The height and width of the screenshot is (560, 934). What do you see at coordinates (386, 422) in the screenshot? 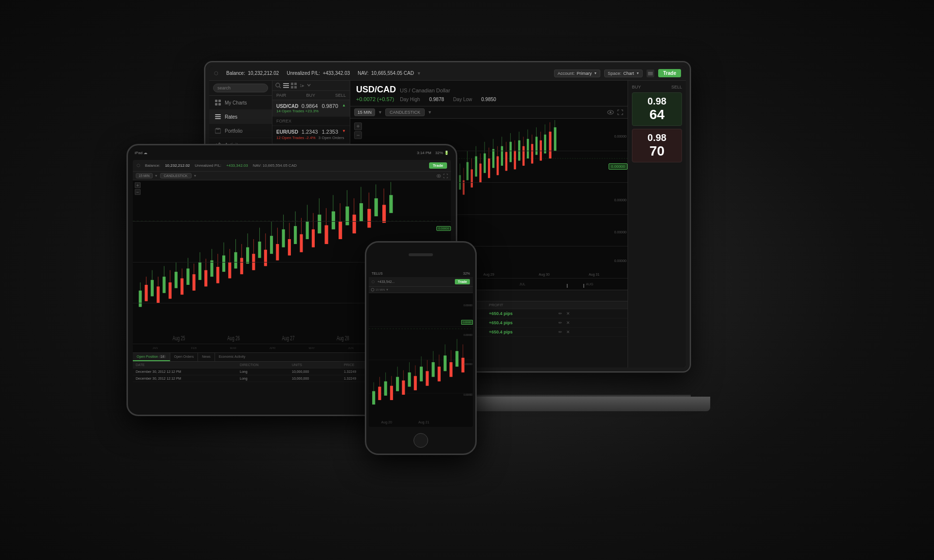
I see `svg-text: Aug 20` at bounding box center [386, 422].